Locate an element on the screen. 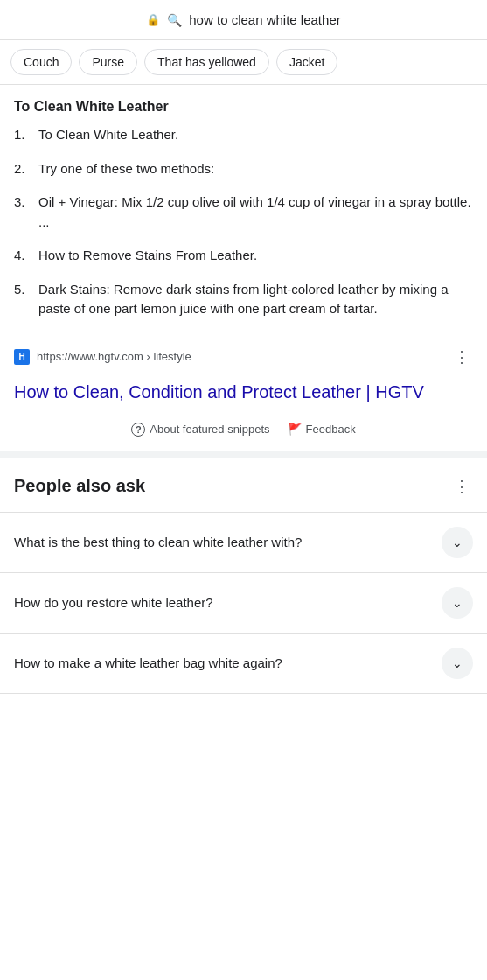 The image size is (487, 980). list-num-1: 1. is located at coordinates (23, 135).